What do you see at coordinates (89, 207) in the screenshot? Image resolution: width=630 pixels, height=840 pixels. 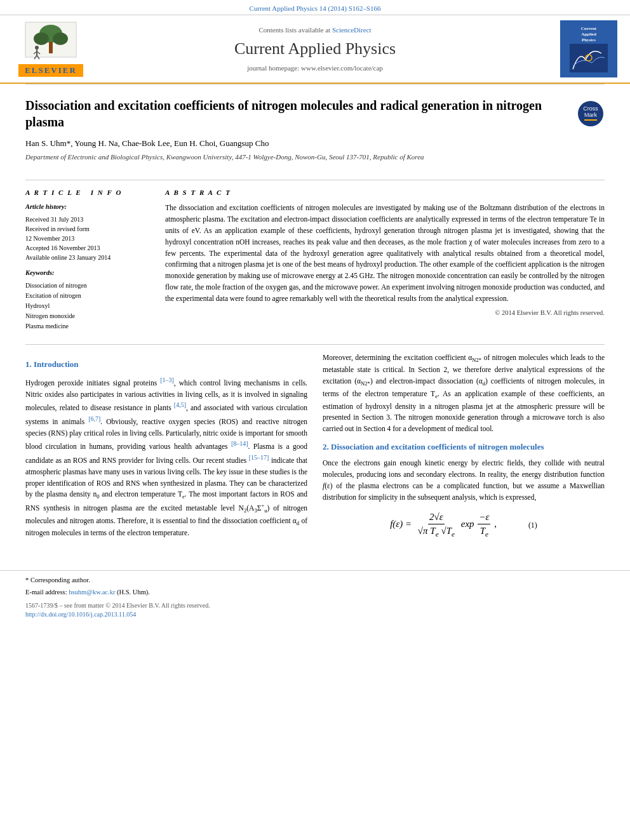 I see `history-label: Article history:` at bounding box center [89, 207].